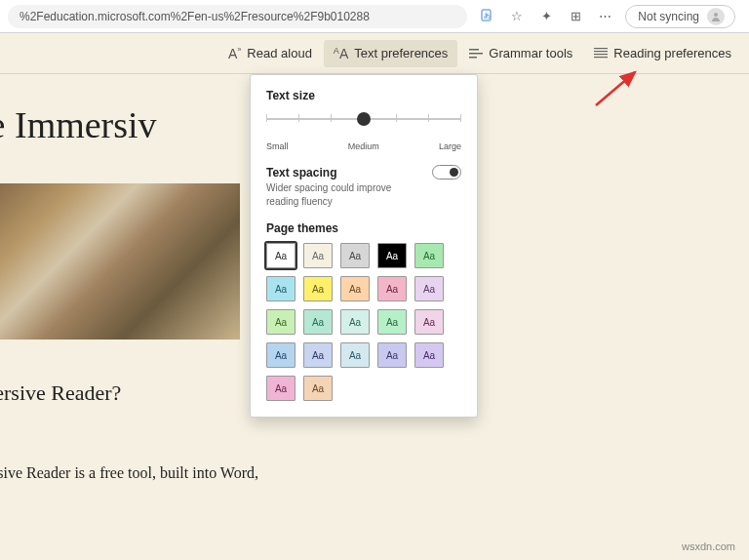 The image size is (749, 560). Describe the element at coordinates (364, 146) in the screenshot. I see `slider-labels: Small Medium Large` at that location.